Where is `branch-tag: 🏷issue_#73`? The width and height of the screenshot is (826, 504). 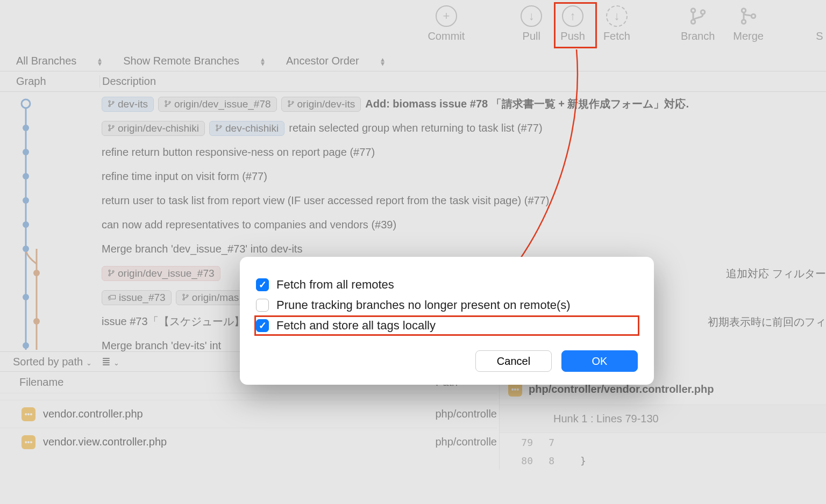
branch-tag: 🏷issue_#73 is located at coordinates (137, 298).